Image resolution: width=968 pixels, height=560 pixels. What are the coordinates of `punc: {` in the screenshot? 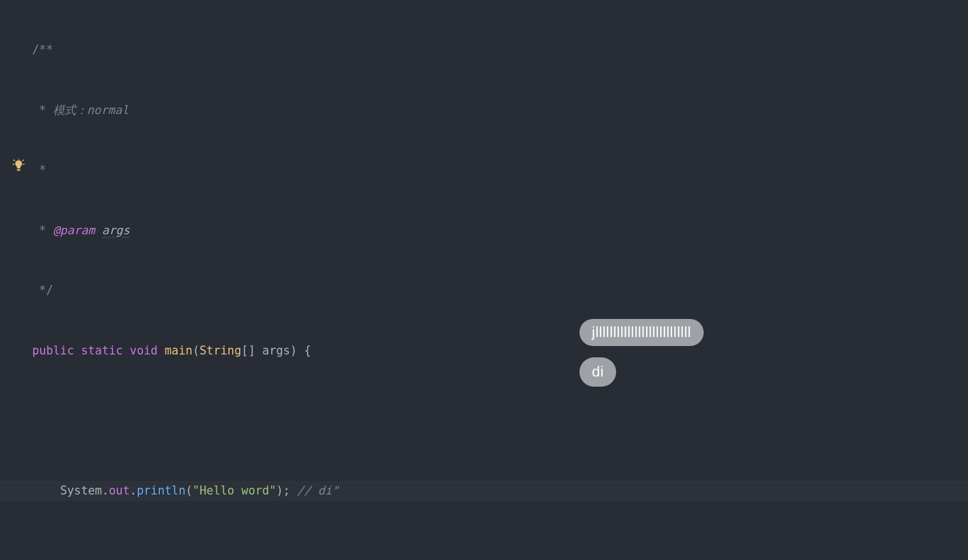 It's located at (304, 351).